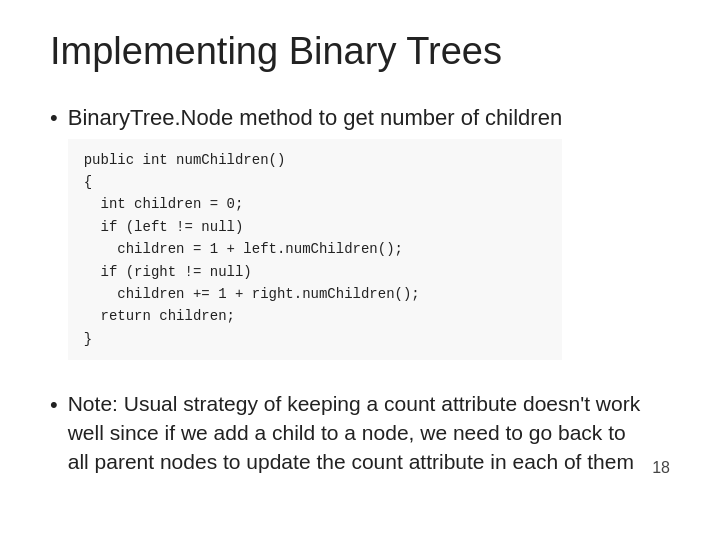  Describe the element at coordinates (315, 294) in the screenshot. I see `code-line-7: children += 1 + right.numChildren();` at that location.